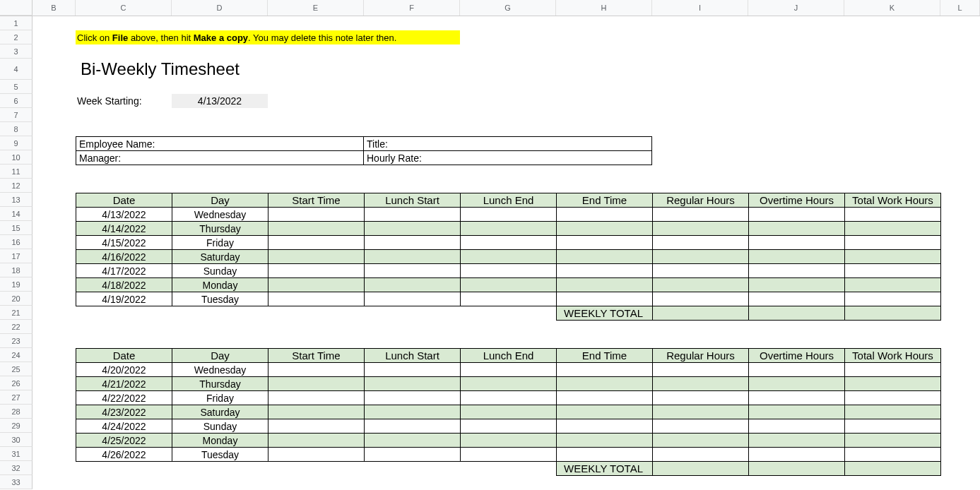  I want to click on row-header-26: 26, so click(16, 383).